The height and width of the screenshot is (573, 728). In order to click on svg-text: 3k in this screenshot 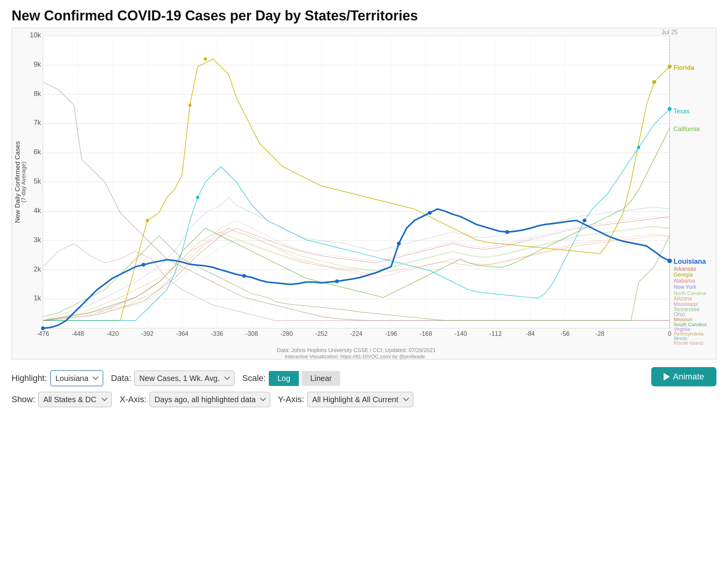, I will do `click(37, 240)`.